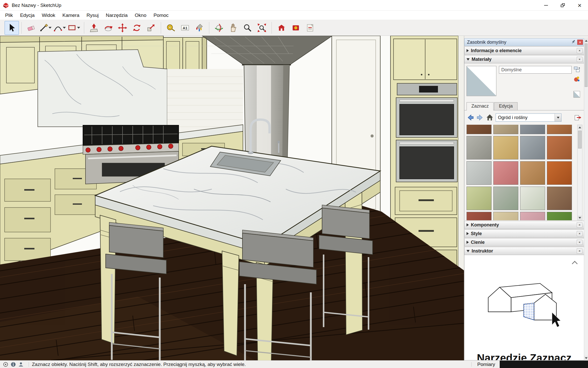 This screenshot has height=368, width=588. I want to click on section-styles: Style ×, so click(524, 234).